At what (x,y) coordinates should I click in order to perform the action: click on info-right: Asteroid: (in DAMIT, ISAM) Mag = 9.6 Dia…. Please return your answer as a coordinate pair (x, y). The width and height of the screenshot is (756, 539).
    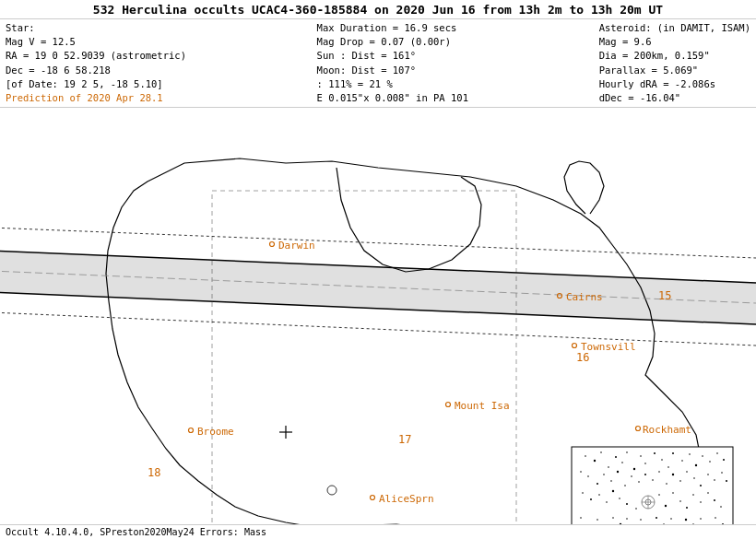
    Looking at the image, I should click on (675, 63).